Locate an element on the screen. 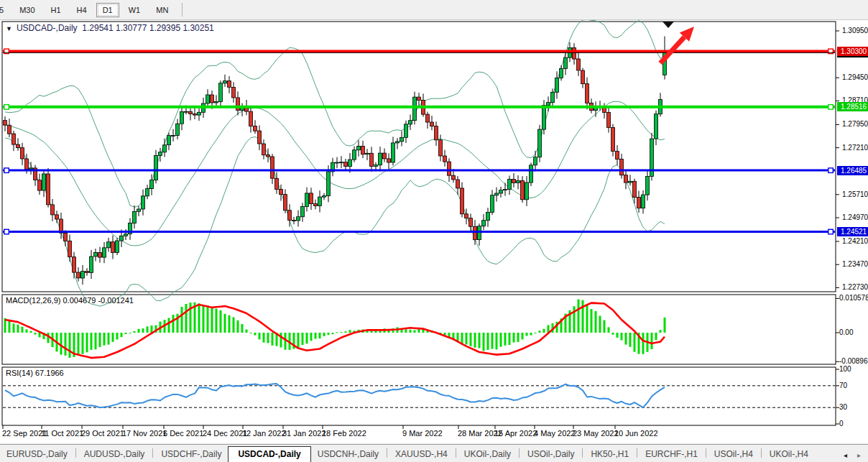 The image size is (868, 462). tab-usoil-h4: USOil-,H4 is located at coordinates (734, 454).